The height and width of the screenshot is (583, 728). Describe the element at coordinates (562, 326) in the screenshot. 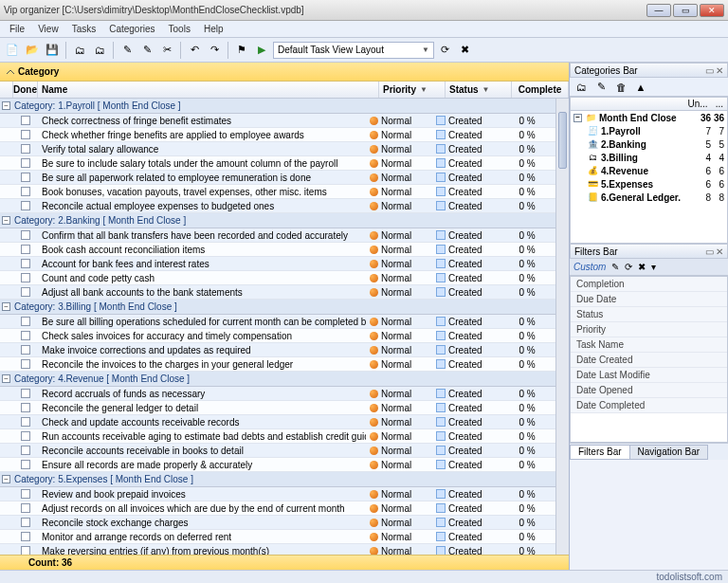

I see `vertical-scrollbar` at that location.